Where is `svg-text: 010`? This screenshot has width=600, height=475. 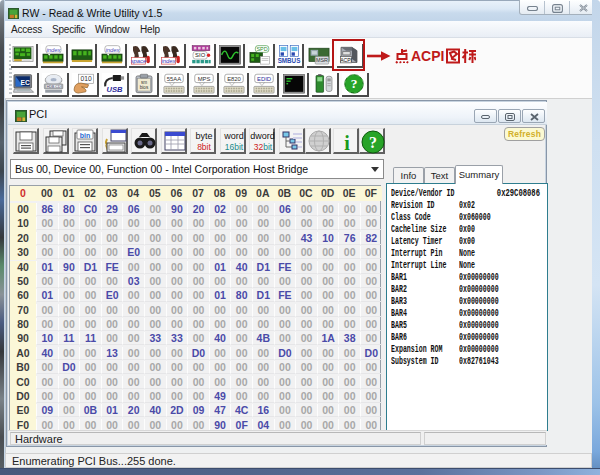
svg-text: 010 is located at coordinates (86, 78).